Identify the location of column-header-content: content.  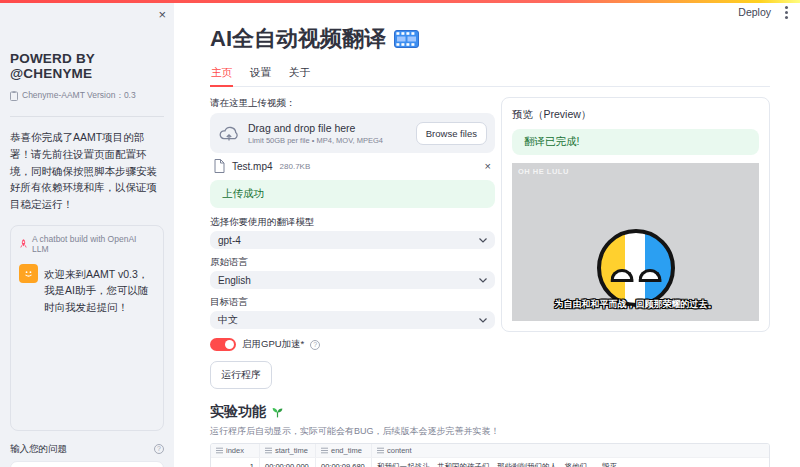
(570, 450).